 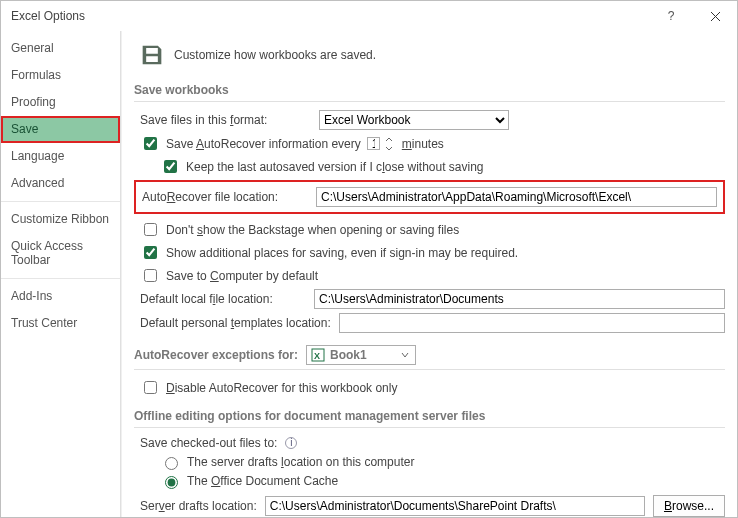 What do you see at coordinates (432, 252) in the screenshot?
I see `additional-places-check-row: Show additional places for saving, even …` at bounding box center [432, 252].